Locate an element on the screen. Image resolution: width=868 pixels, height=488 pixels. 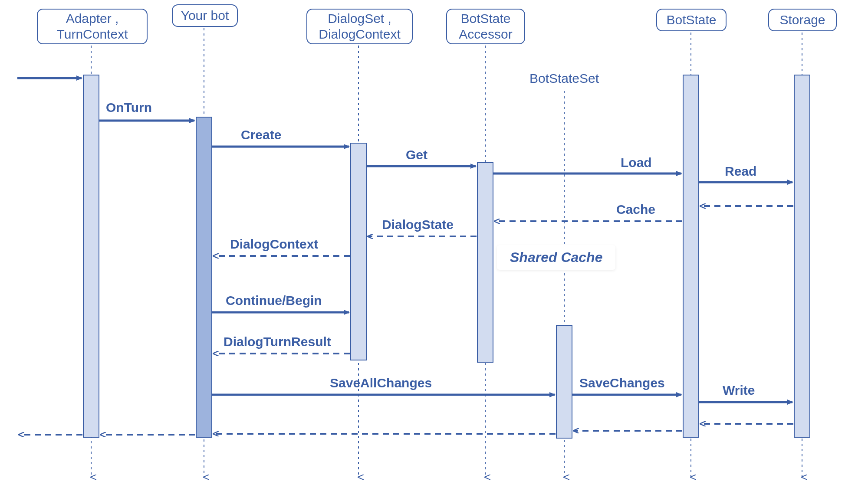
participant-dialog: DialogSet , DialogContext is located at coordinates (359, 26).